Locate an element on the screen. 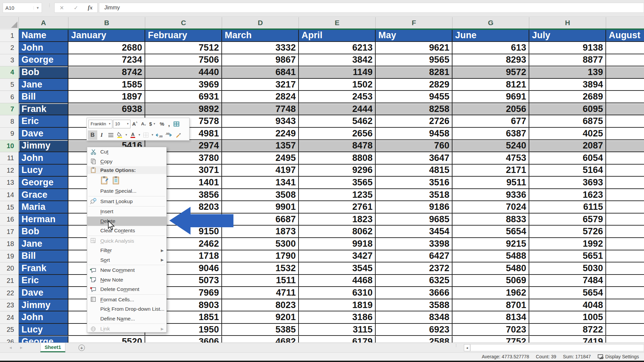 The height and width of the screenshot is (362, 644). row-header-10: 10 is located at coordinates (9, 146).